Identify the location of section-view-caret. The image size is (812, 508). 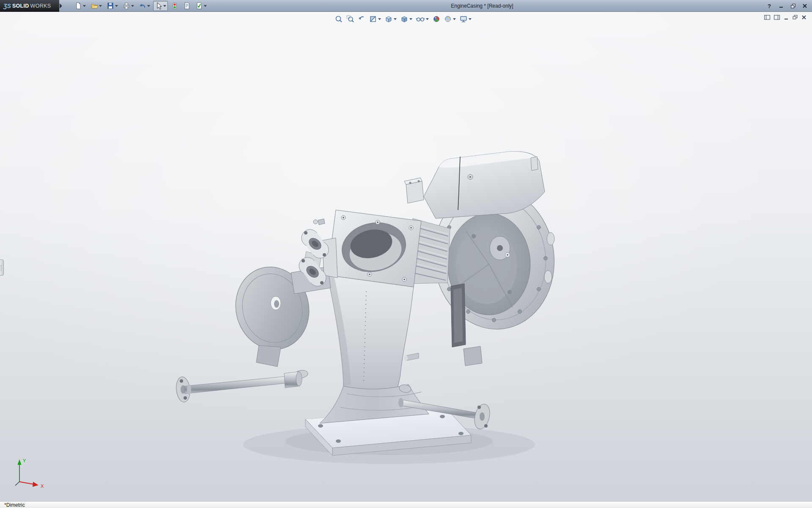
(380, 19).